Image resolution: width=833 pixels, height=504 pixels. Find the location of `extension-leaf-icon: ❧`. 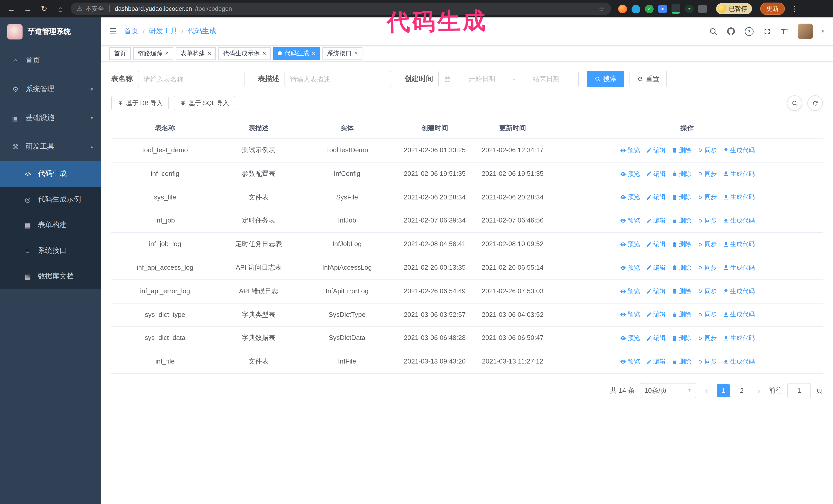

extension-leaf-icon: ❧ is located at coordinates (689, 9).